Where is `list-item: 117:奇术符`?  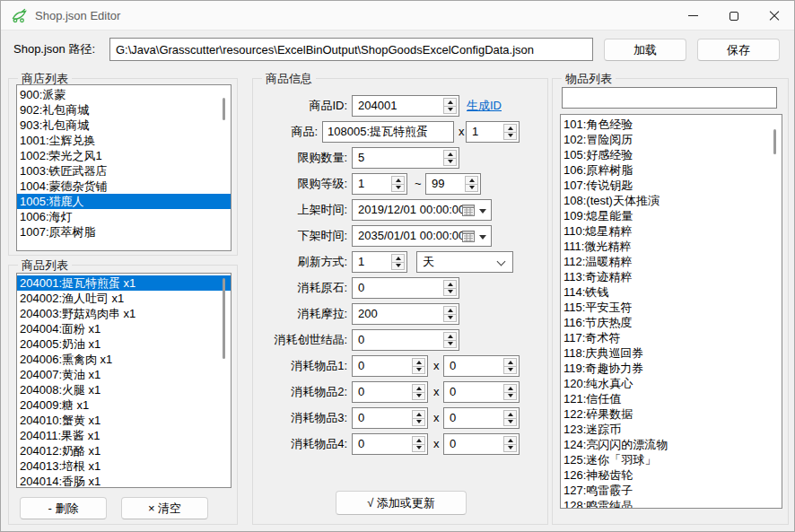 list-item: 117:奇术符 is located at coordinates (671, 337).